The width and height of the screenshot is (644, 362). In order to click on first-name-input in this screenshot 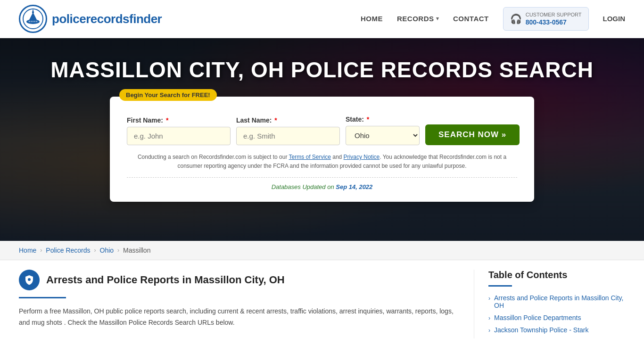, I will do `click(179, 136)`.